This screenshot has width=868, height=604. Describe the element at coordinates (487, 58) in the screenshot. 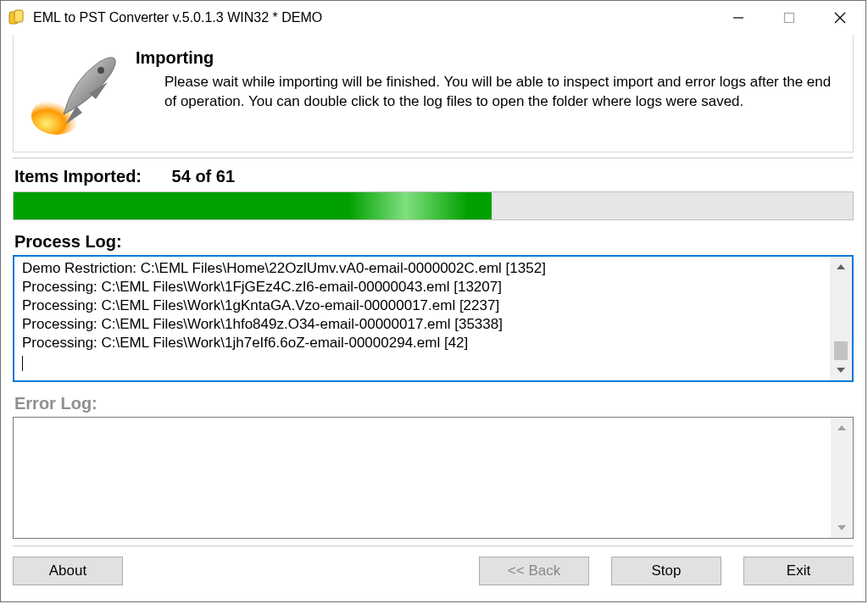

I see `header-title: Importing` at that location.